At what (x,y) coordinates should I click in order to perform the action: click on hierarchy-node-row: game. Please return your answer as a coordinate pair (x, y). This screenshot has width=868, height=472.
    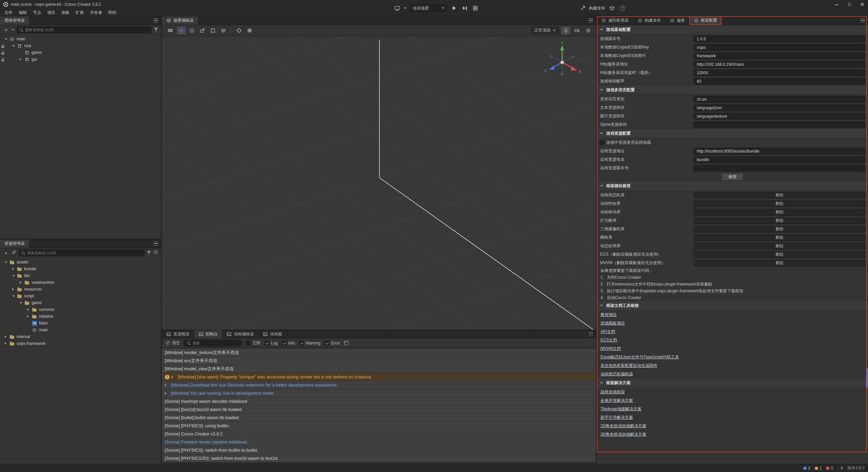
    Looking at the image, I should click on (81, 53).